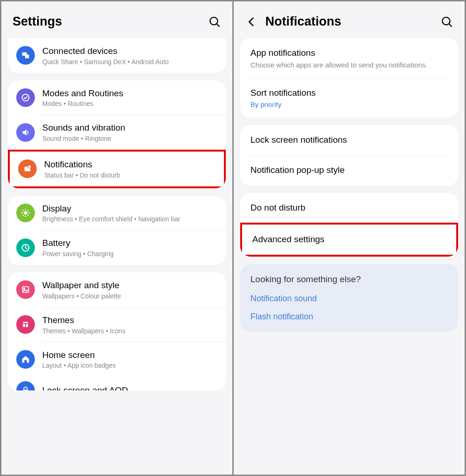 Image resolution: width=466 pixels, height=476 pixels. Describe the element at coordinates (27, 169) in the screenshot. I see `notifications-icon` at that location.